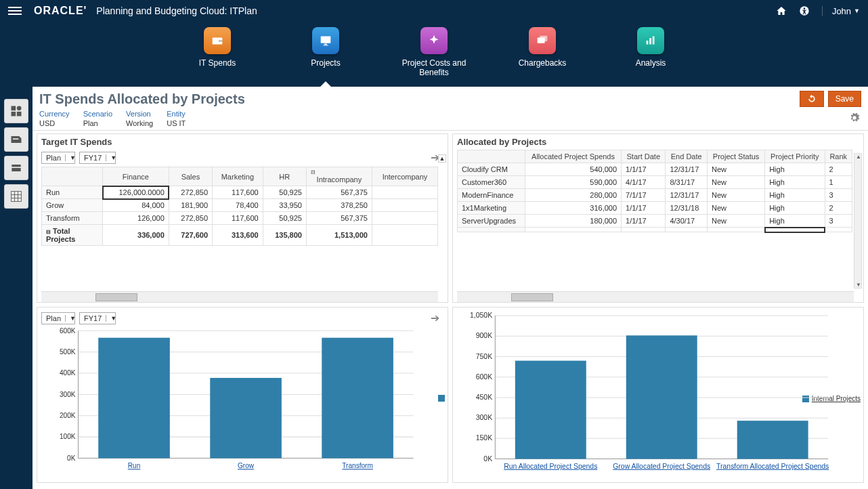  I want to click on cell: 280,000, so click(573, 195).